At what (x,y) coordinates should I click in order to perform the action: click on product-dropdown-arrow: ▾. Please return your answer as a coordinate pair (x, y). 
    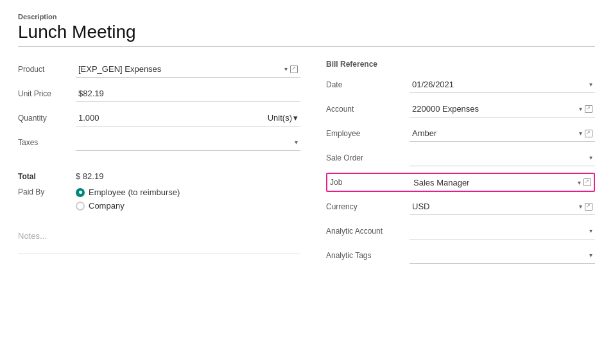
    Looking at the image, I should click on (286, 69).